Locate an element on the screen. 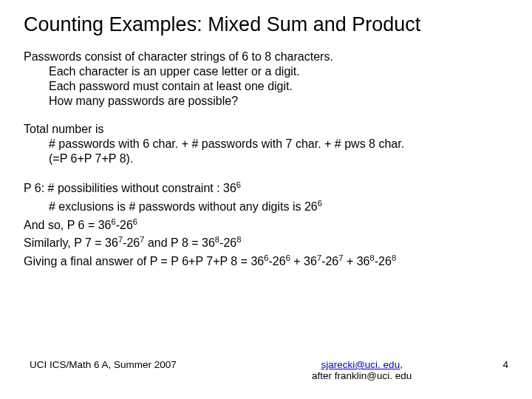 The image size is (532, 399). total-number: Total number is # passwords with 6 char.… is located at coordinates (266, 144).